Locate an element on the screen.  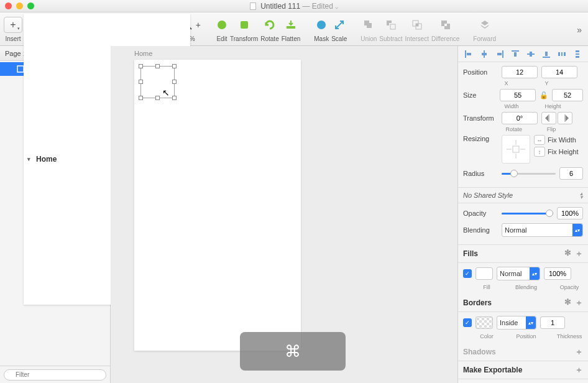
resize-handle-s is located at coordinates (158, 98).